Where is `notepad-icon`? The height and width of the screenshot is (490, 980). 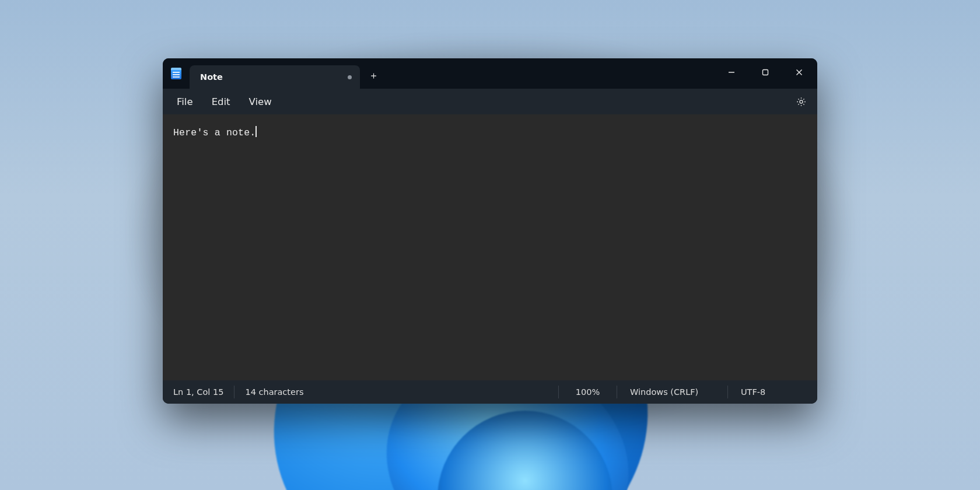
notepad-icon is located at coordinates (176, 74).